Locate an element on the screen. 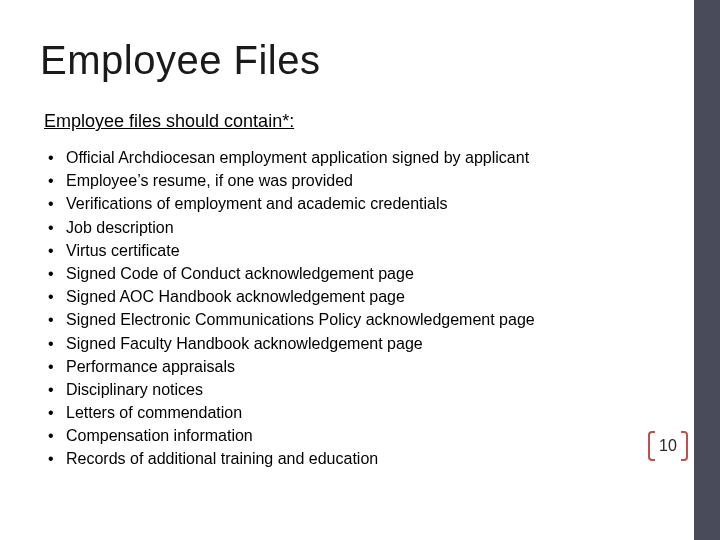 This screenshot has width=720, height=540. list-item: Signed AOC Handbook acknowledgement page is located at coordinates (362, 296).